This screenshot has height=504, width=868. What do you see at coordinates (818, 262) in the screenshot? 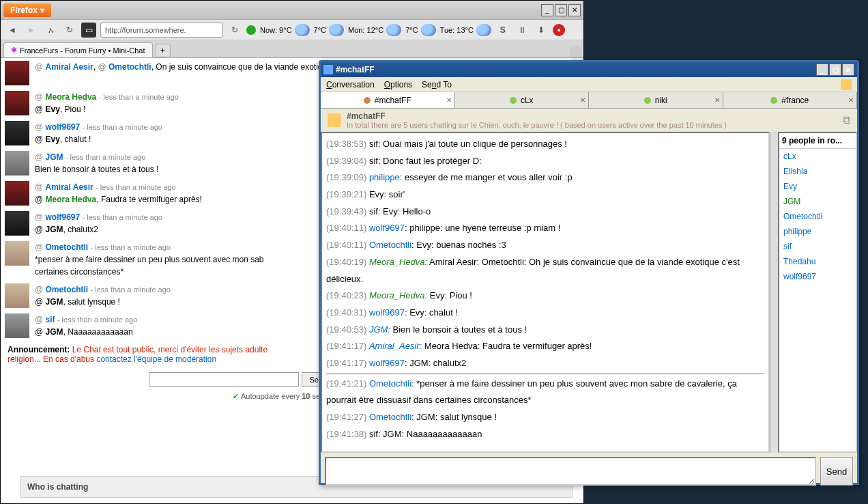
I see `irc-user-item: Thedahu` at bounding box center [818, 262].